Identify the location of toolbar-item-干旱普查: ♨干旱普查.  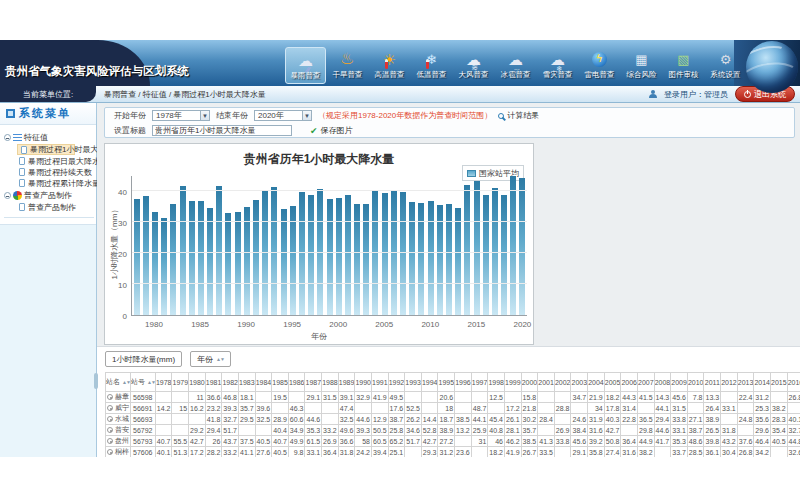
(348, 66).